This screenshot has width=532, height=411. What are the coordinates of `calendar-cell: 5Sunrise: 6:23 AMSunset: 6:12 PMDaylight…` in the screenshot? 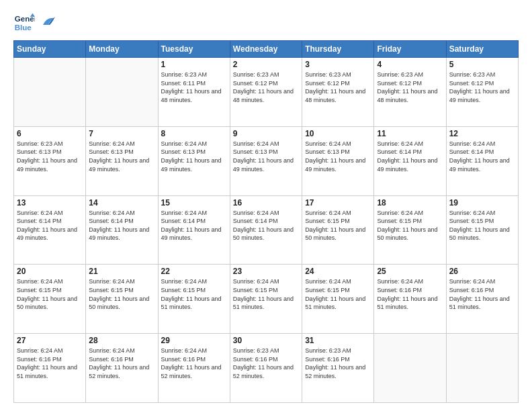 It's located at (482, 93).